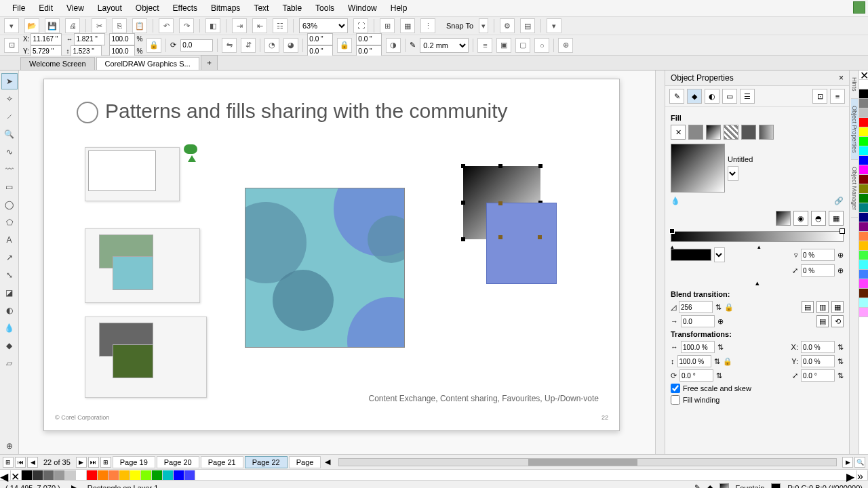 The width and height of the screenshot is (868, 488). What do you see at coordinates (694, 361) in the screenshot?
I see `trans-height-input` at bounding box center [694, 361].